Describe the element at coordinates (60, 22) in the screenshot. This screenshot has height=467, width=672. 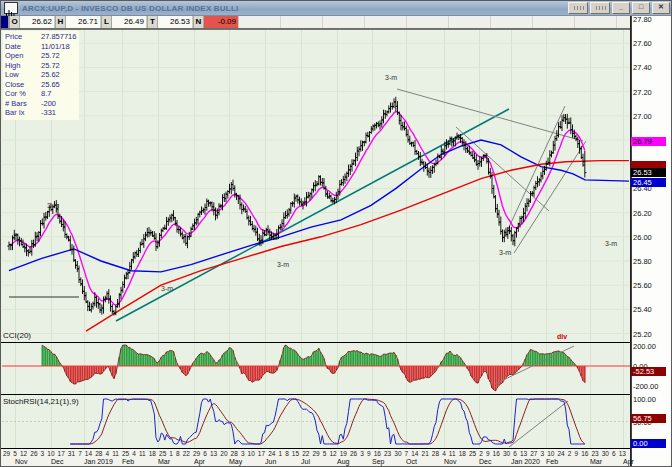
I see `quote-field-label: H` at that location.